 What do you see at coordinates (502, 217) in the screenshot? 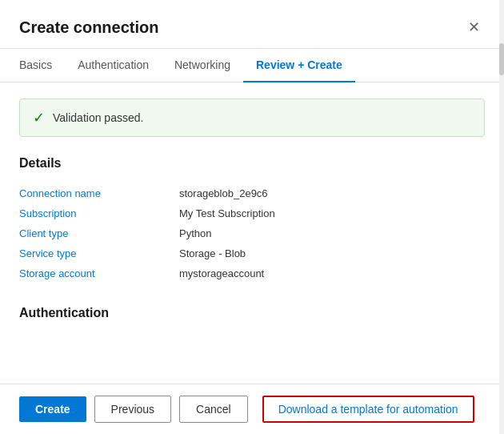
I see `scrollbar-track` at bounding box center [502, 217].